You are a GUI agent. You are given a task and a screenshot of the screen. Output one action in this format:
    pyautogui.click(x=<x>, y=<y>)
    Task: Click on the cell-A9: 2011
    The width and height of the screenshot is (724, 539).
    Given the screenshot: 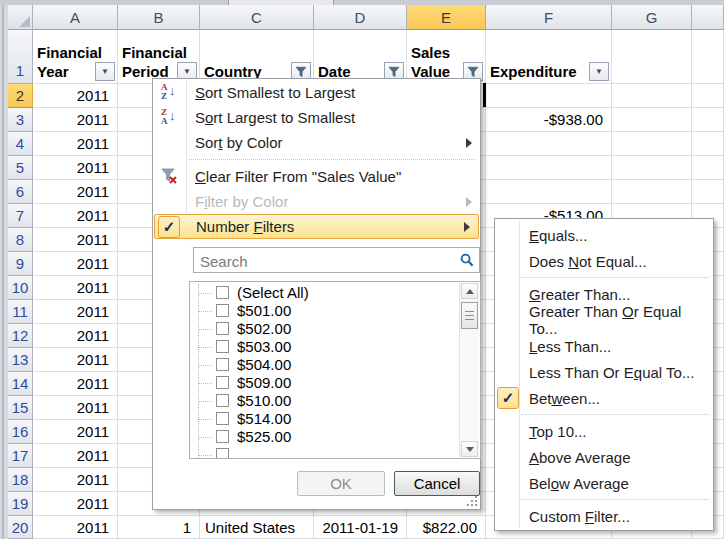 What is the action you would take?
    pyautogui.click(x=76, y=264)
    